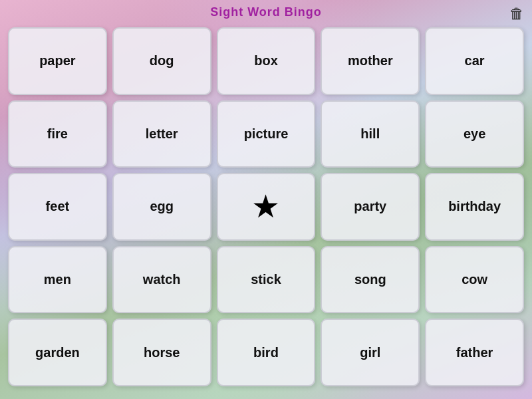 This screenshot has width=532, height=399. I want to click on card-word-17: stick, so click(266, 279).